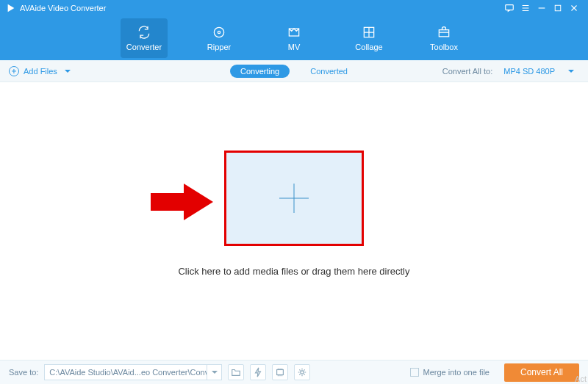  What do you see at coordinates (63, 8) in the screenshot?
I see `app-title: AVAide Video Converter` at bounding box center [63, 8].